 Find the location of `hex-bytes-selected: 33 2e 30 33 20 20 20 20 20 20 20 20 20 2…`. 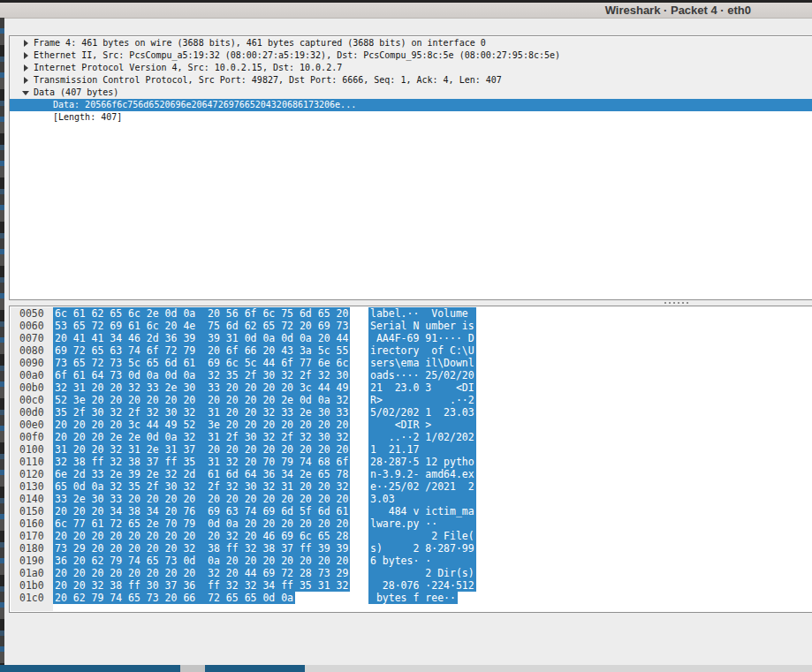

hex-bytes-selected: 33 2e 30 33 20 20 20 20 20 20 20 20 20 2… is located at coordinates (201, 499).